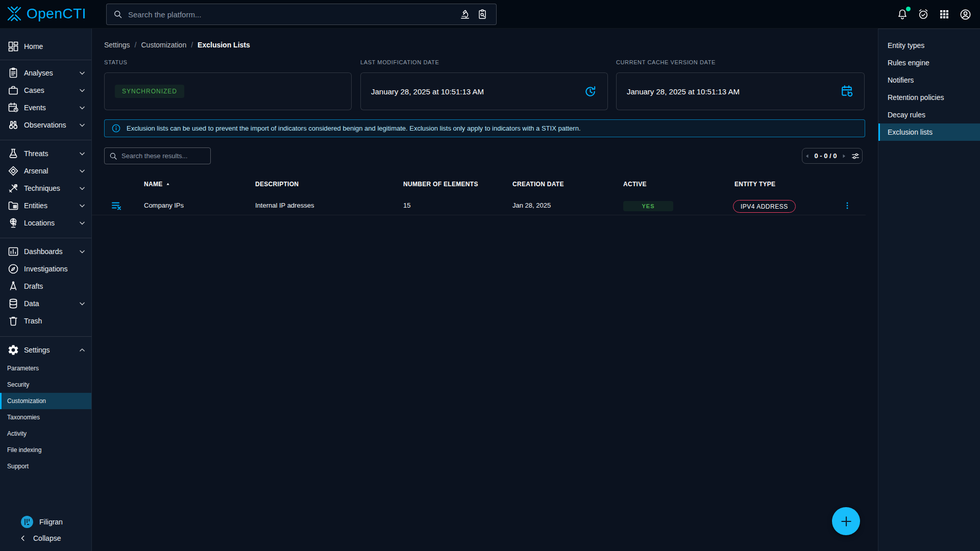 Image resolution: width=980 pixels, height=551 pixels. What do you see at coordinates (163, 45) in the screenshot?
I see `breadcrumb-customization: Customization` at bounding box center [163, 45].